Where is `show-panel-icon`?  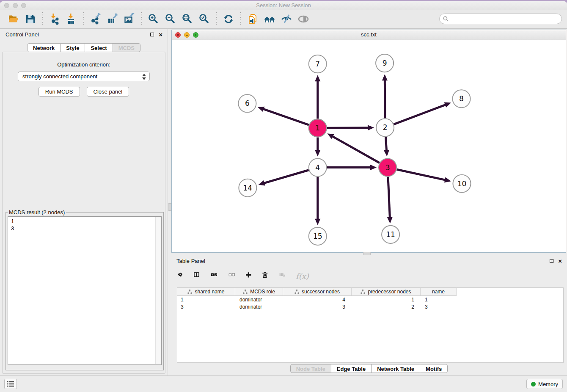
show-panel-icon is located at coordinates (303, 19).